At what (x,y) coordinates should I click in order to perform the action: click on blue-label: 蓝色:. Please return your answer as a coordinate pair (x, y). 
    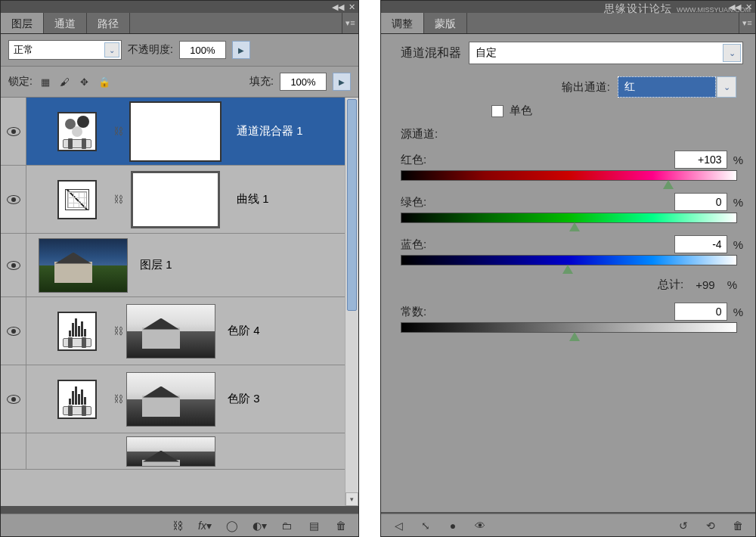
    Looking at the image, I should click on (414, 245).